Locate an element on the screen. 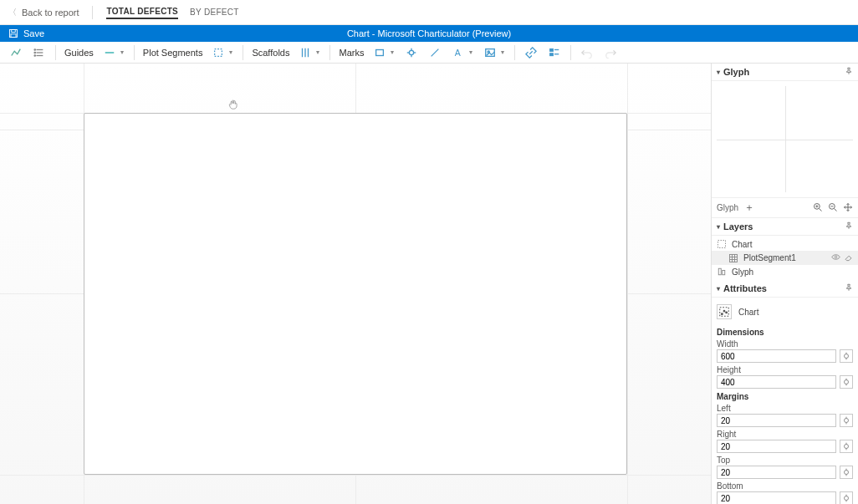 The width and height of the screenshot is (858, 504). add-glyph-button: ＋ is located at coordinates (749, 207).